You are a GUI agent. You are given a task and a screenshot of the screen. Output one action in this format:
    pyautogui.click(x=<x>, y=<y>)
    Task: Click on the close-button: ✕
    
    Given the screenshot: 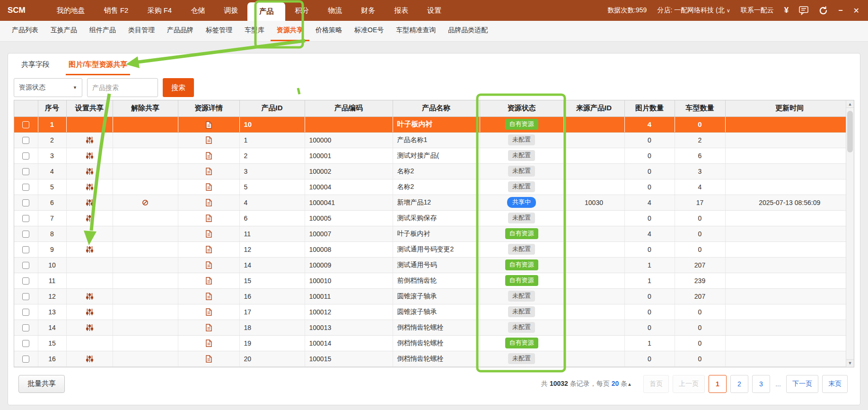 What is the action you would take?
    pyautogui.click(x=856, y=10)
    